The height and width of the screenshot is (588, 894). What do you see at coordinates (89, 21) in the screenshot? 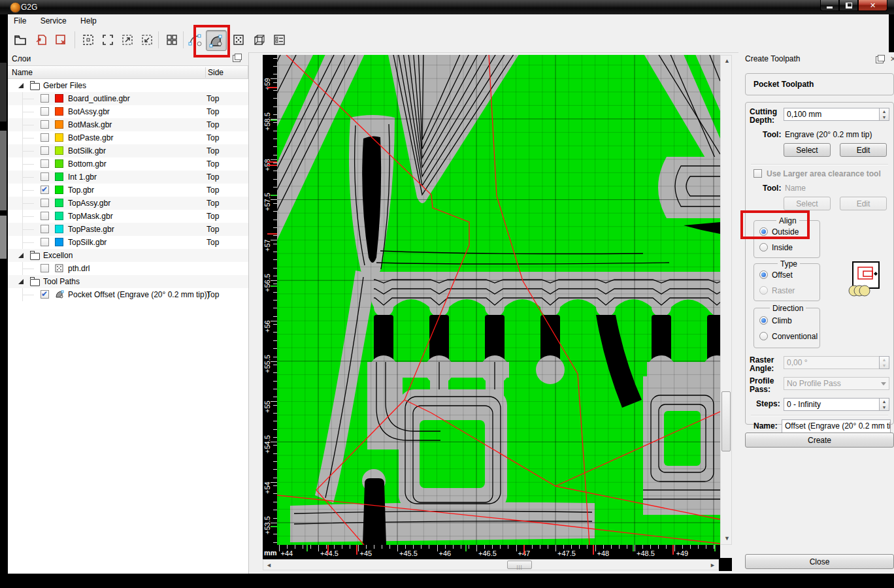
I see `menu-help: Help` at bounding box center [89, 21].